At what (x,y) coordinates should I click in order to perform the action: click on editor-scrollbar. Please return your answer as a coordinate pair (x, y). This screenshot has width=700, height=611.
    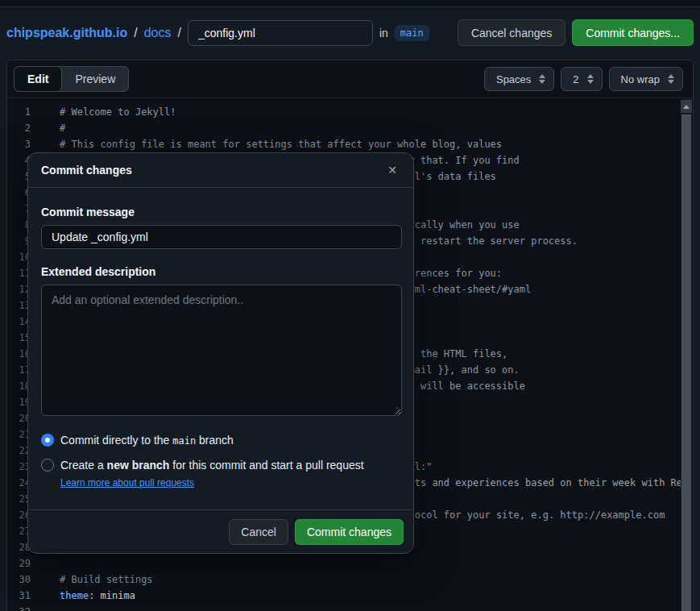
    Looking at the image, I should click on (686, 355).